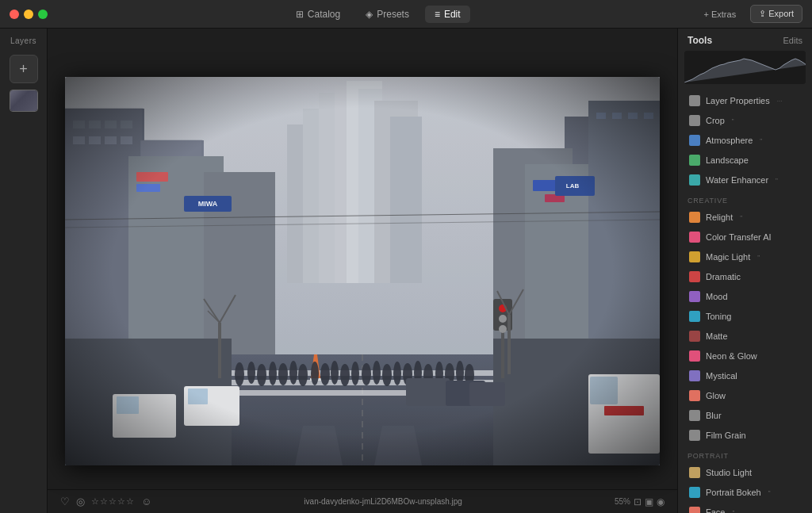 The image size is (812, 513). I want to click on tool-item-dramatic: Dramatic, so click(745, 277).